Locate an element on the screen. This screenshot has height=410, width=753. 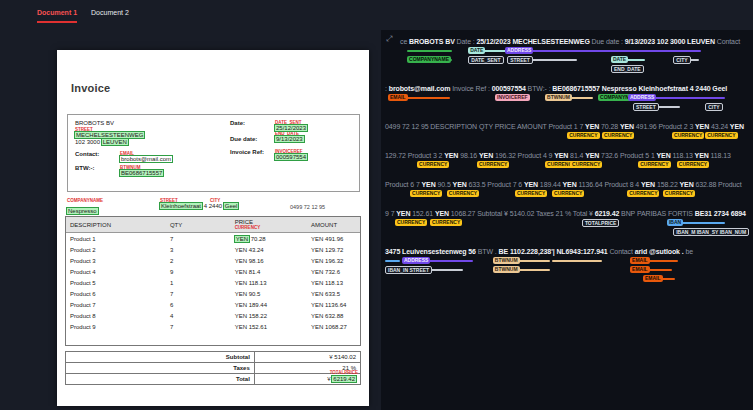
due-date-label: Due date: is located at coordinates (251, 140).